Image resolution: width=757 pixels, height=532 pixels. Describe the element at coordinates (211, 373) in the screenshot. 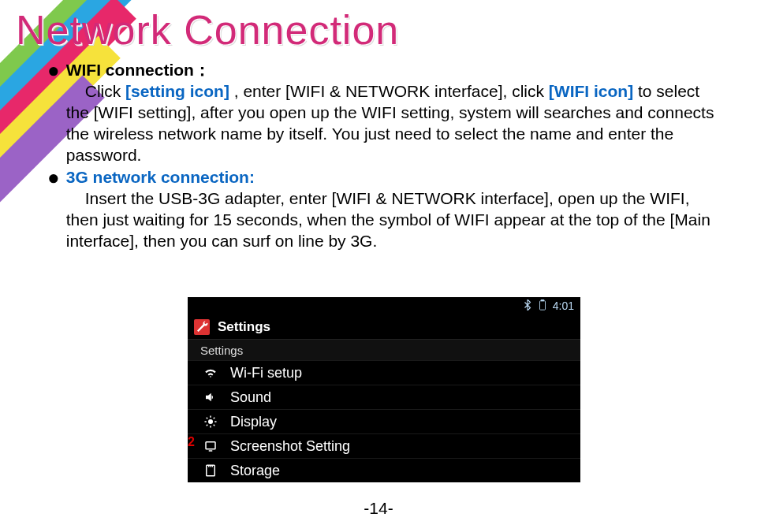

I see `wifi-icon` at that location.